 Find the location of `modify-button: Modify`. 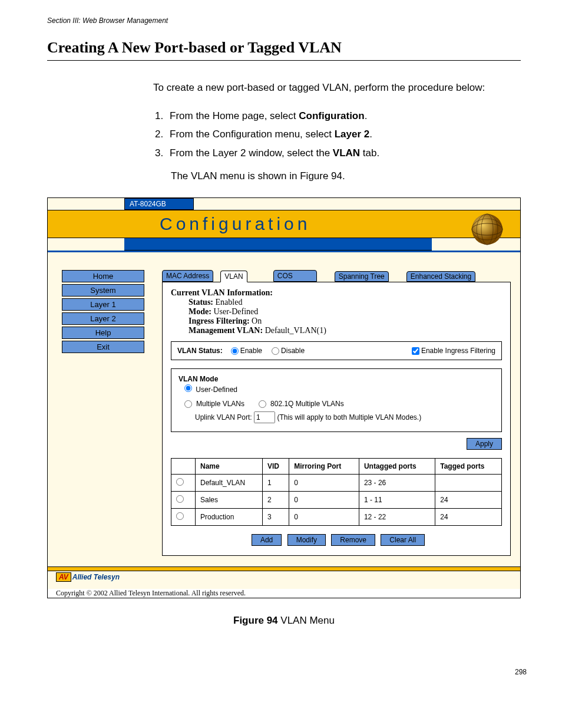

modify-button: Modify is located at coordinates (306, 540).